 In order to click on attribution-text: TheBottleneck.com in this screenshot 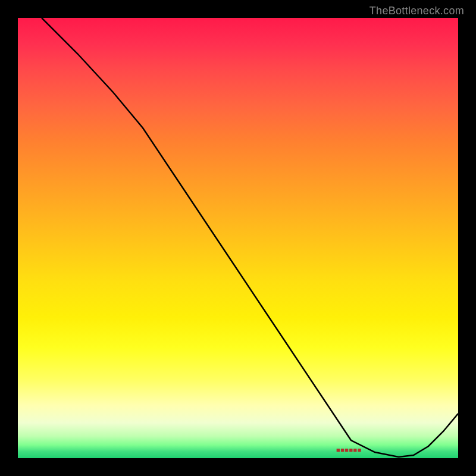, I will do `click(416, 11)`.